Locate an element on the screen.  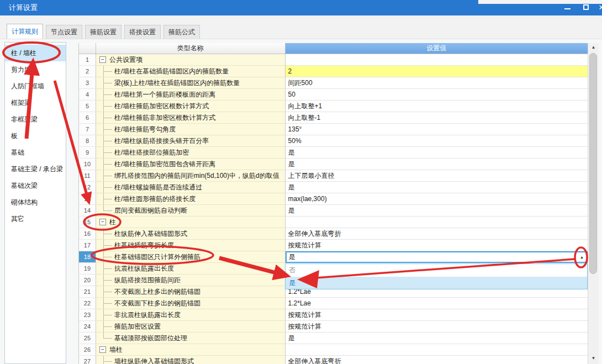
sidebar-item-人防门框墙: 人防门框墙 is located at coordinates (35, 86).